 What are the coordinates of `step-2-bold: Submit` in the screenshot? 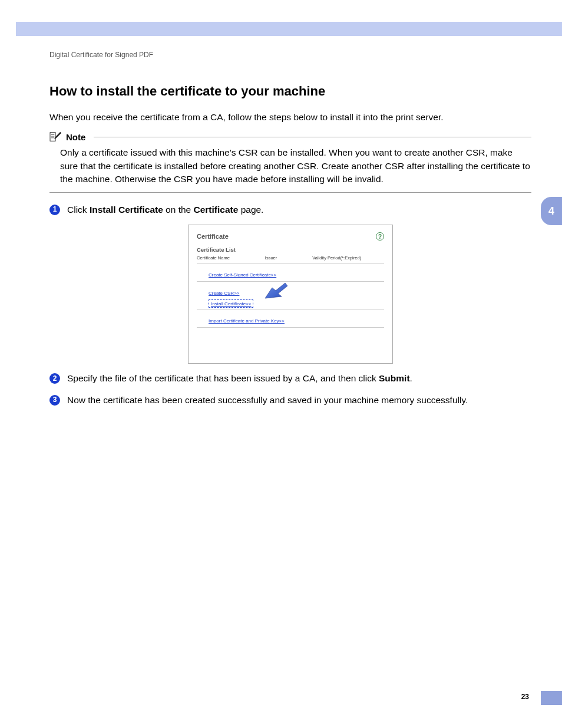 It's located at (395, 378).